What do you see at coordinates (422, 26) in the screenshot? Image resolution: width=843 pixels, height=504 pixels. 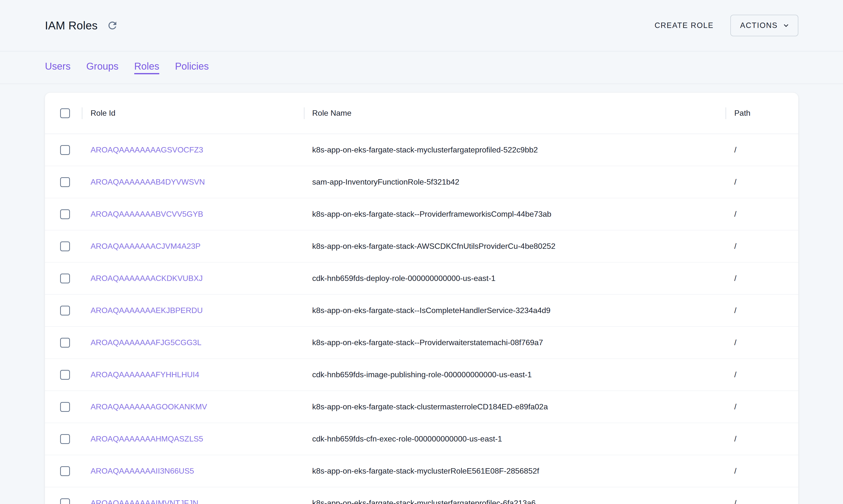 I see `page-header: IAM Roles CREATE ROLE ACTIONS` at bounding box center [422, 26].